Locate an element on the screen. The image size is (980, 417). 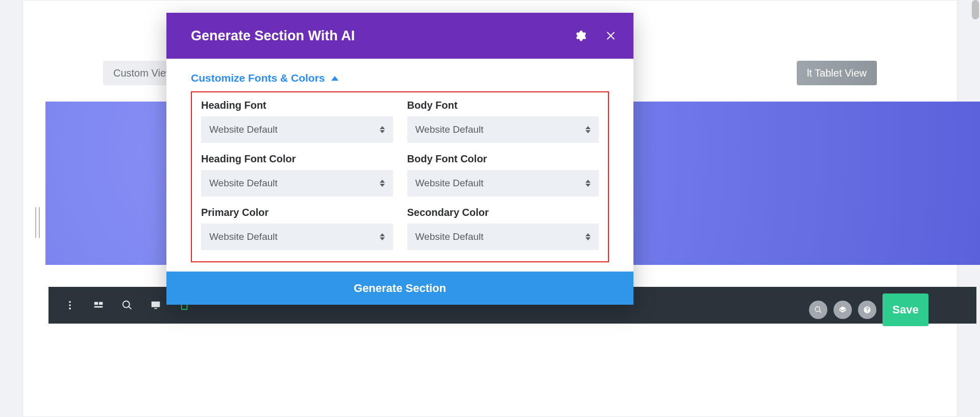
field-primary-color: Primary Color Website Default is located at coordinates (297, 229).